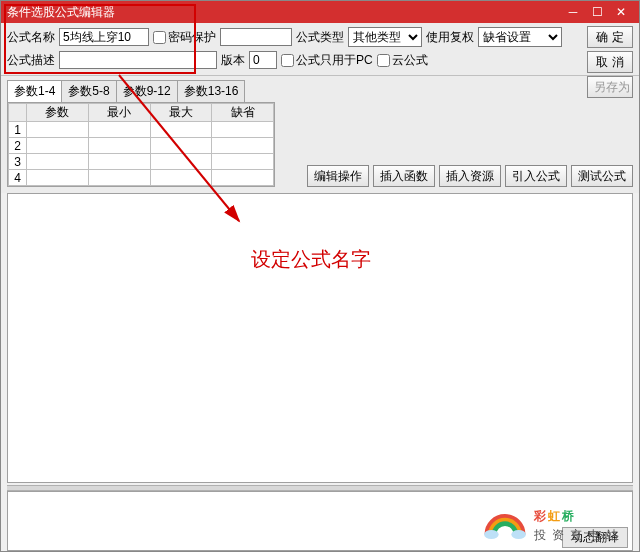 Image resolution: width=640 pixels, height=552 pixels. I want to click on desc-input, so click(138, 60).